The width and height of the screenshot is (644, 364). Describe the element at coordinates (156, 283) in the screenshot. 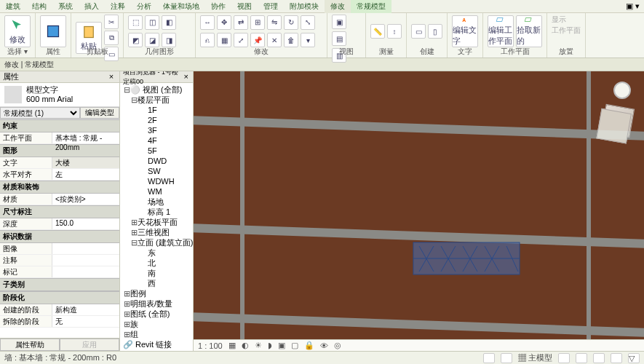

I see `tree-elev-item: 西` at that location.